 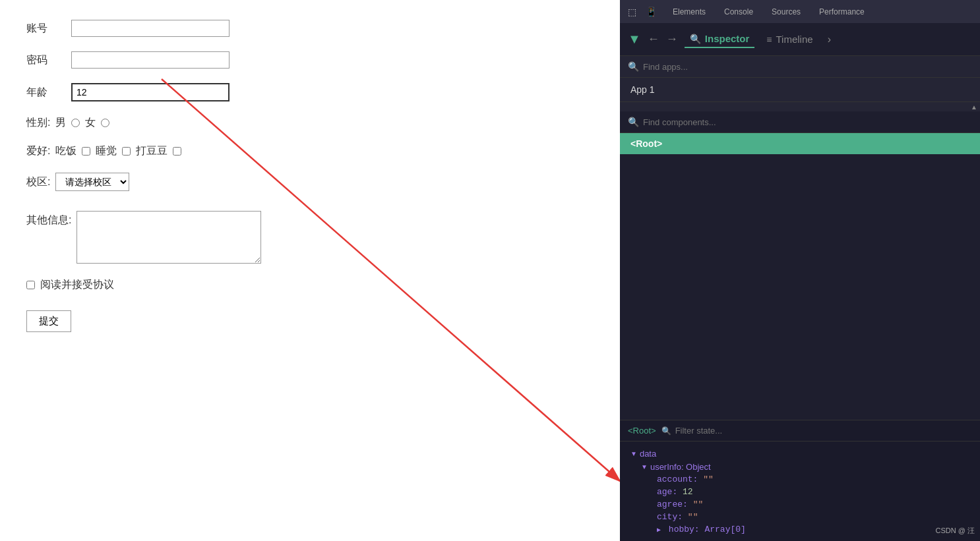 I want to click on timeline-label: Timeline, so click(x=794, y=40).